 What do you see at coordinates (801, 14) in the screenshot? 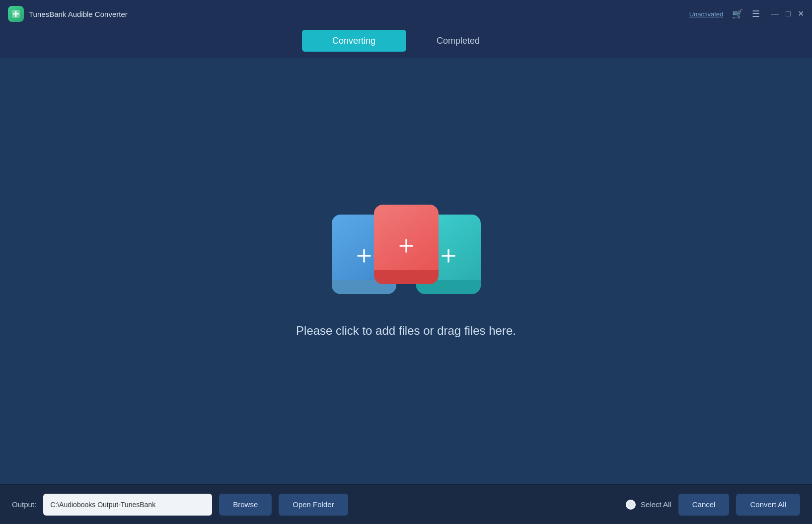
I see `close-button: ✕` at bounding box center [801, 14].